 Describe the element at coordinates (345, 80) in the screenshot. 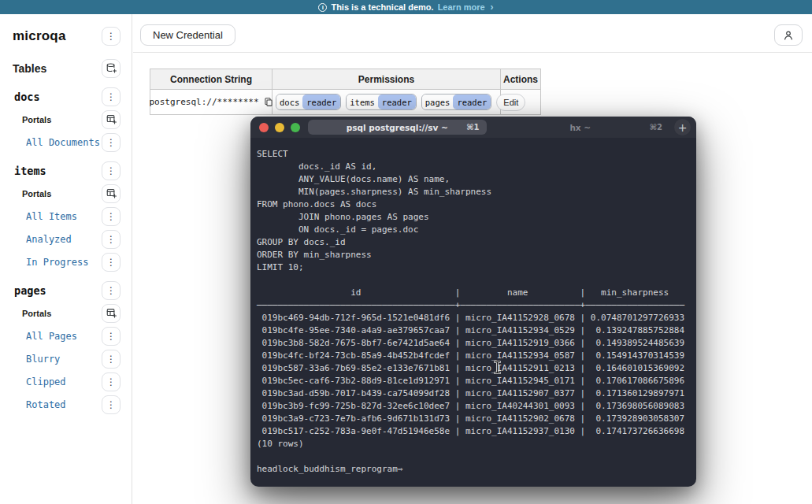

I see `credentials-table-header: Connection String Permissions Actions` at that location.